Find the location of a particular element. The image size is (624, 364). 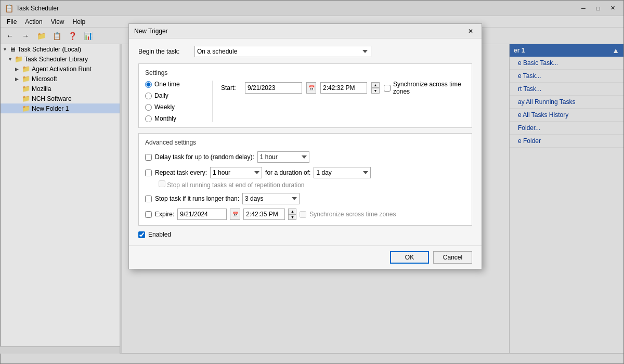

expire-time-input is located at coordinates (264, 214).